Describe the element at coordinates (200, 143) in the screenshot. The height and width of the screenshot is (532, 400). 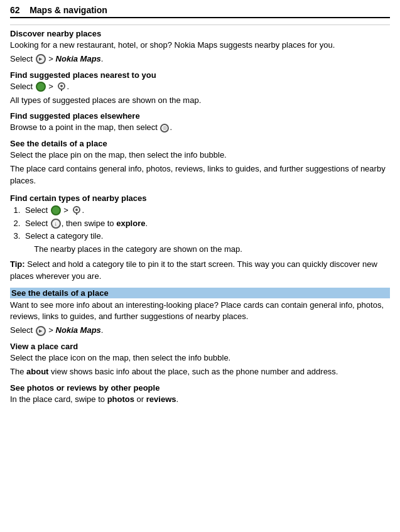
I see `section-title-details-1: See the details of a place` at that location.